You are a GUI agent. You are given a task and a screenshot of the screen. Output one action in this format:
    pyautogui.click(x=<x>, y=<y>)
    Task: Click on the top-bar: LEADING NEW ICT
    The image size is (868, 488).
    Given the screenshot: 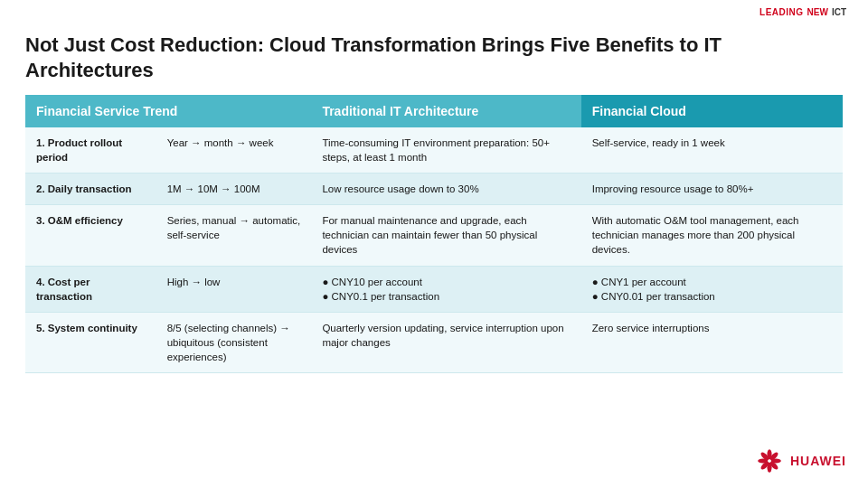 What is the action you would take?
    pyautogui.click(x=803, y=13)
    